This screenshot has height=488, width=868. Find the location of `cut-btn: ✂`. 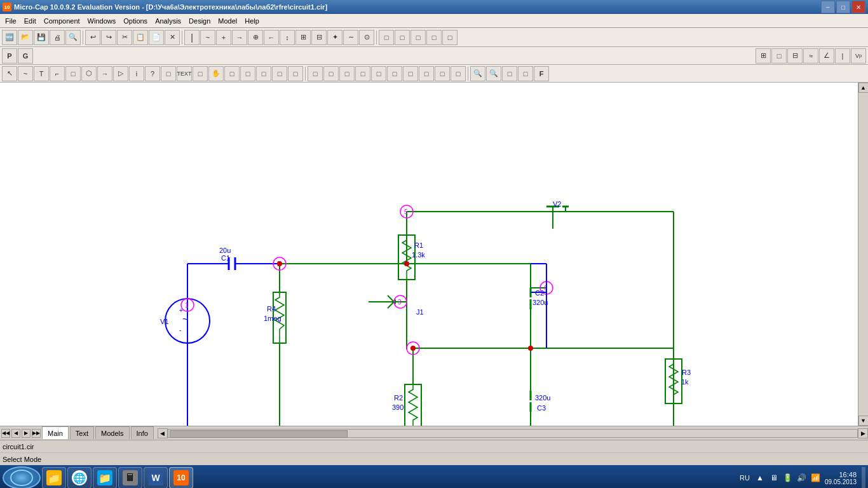

cut-btn: ✂ is located at coordinates (125, 37).